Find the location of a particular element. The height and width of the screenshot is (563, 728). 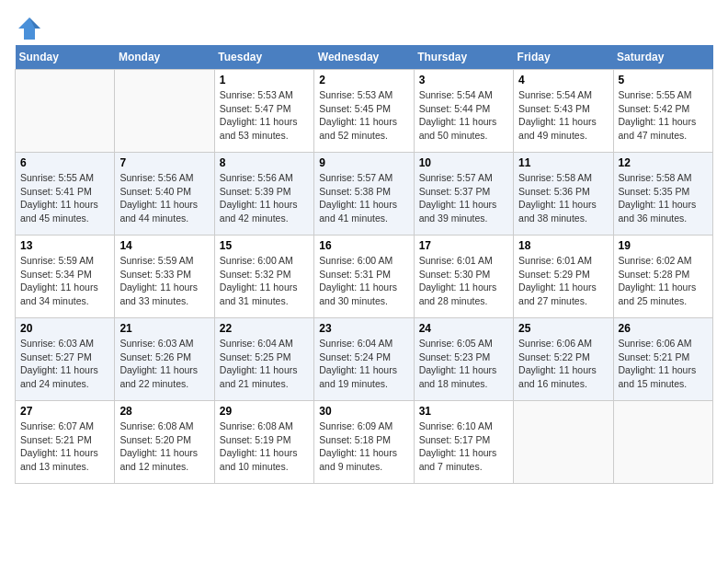

calendar-day-cell: 22Sunrise: 6:04 AMSunset: 5:25 PMDayligh… is located at coordinates (264, 360).